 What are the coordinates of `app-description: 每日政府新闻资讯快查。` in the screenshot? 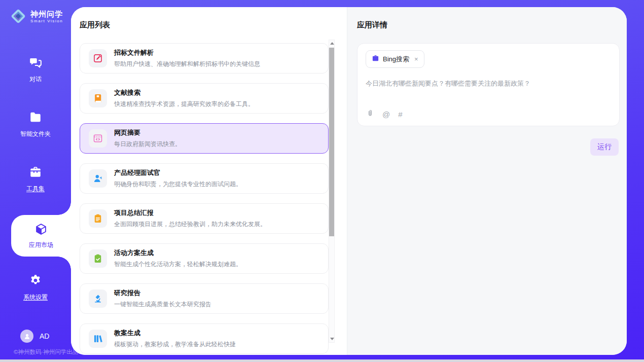 It's located at (148, 144).